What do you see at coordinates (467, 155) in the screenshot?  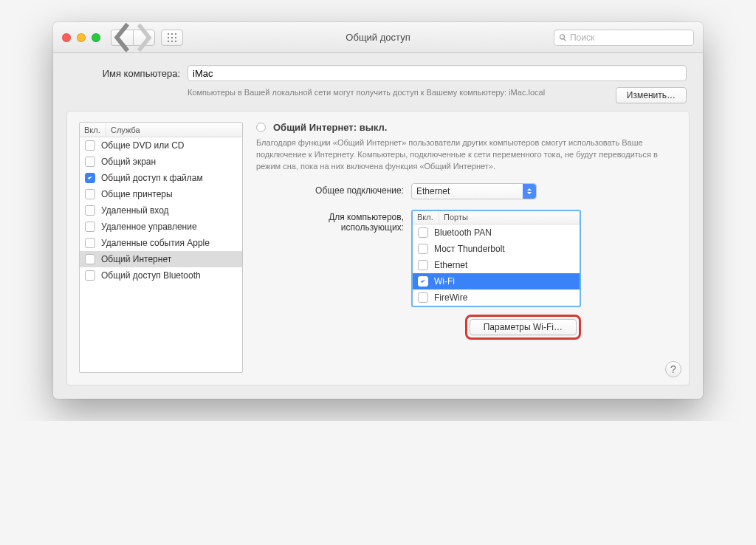 I see `info-text: Благодаря функции «Общий Интернет» польз…` at bounding box center [467, 155].